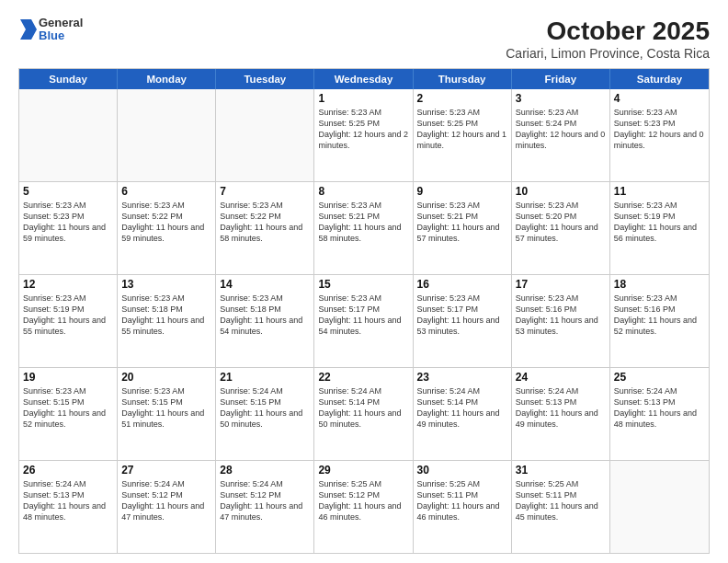 This screenshot has height=563, width=728. What do you see at coordinates (660, 98) in the screenshot?
I see `day-number: 4` at bounding box center [660, 98].